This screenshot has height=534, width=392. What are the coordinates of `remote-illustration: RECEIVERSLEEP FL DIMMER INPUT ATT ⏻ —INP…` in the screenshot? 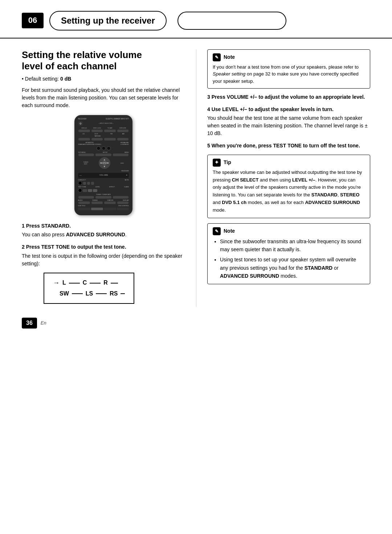 It's located at (103, 165).